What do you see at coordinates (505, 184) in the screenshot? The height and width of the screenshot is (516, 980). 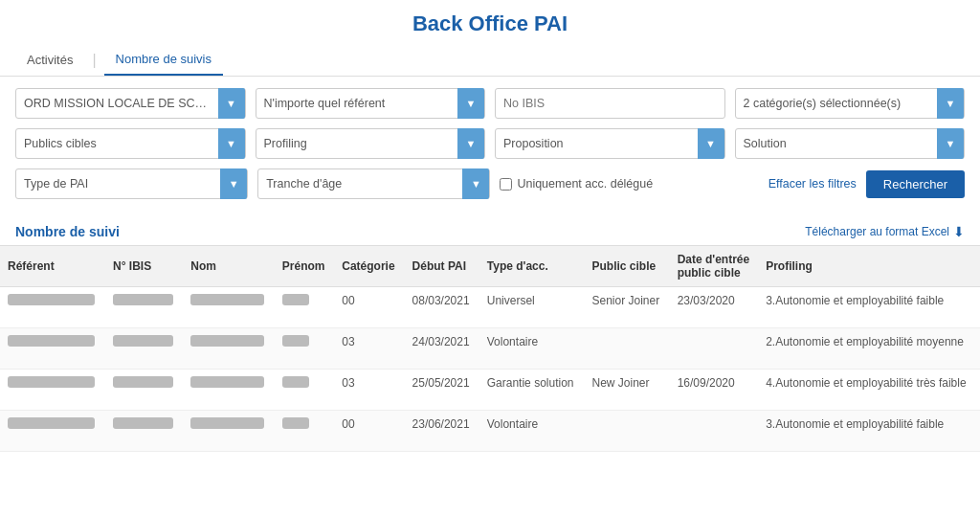 I see `filter-acc-delegue-checkbox` at bounding box center [505, 184].